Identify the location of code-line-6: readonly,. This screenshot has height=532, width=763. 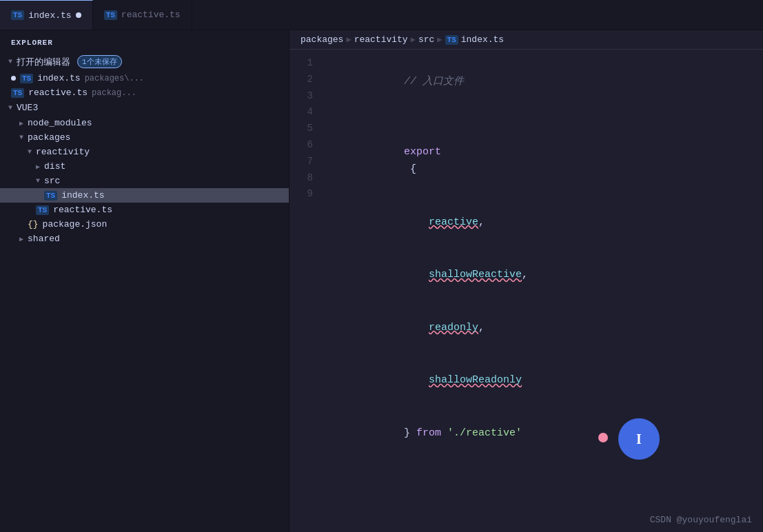
(546, 328).